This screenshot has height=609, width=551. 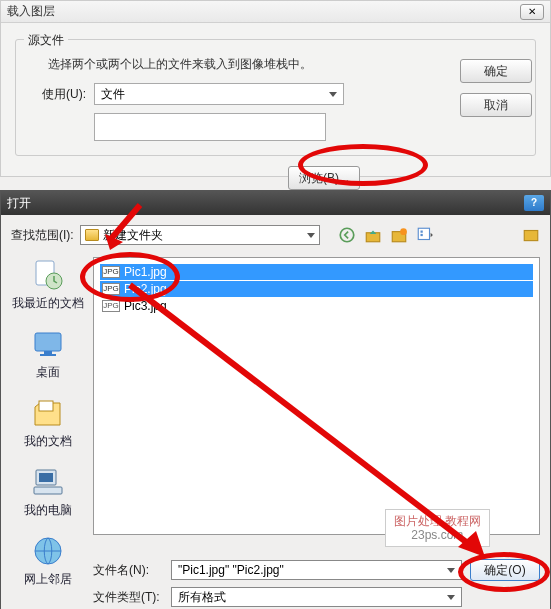 What do you see at coordinates (276, 235) in the screenshot?
I see `look-in-row: 查找范围(I): 新建文件夹` at bounding box center [276, 235].